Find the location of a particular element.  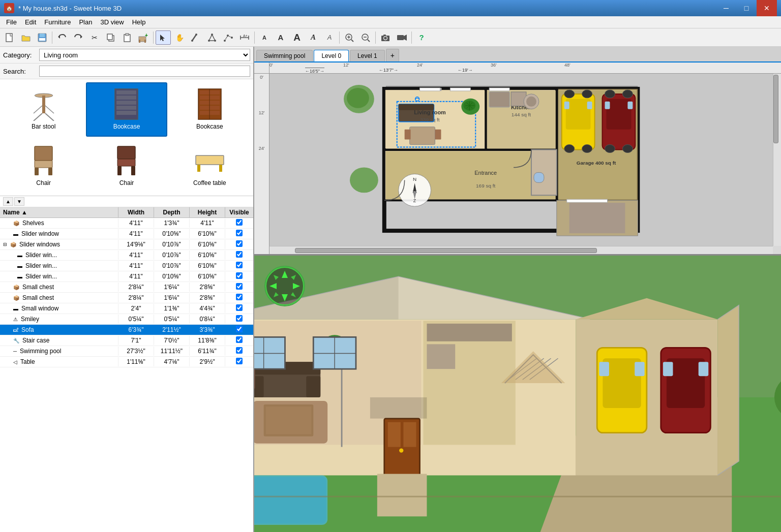

maximize-button: □ is located at coordinates (746, 8).